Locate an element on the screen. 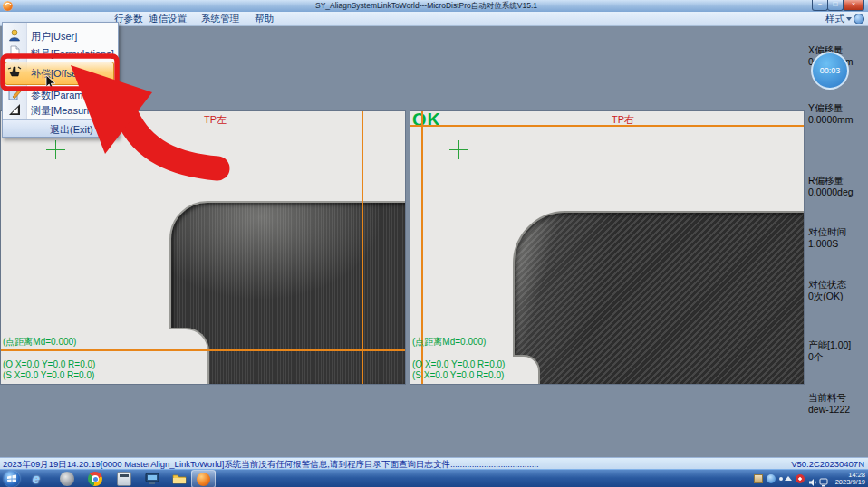 The height and width of the screenshot is (487, 868). style-icon is located at coordinates (859, 19).